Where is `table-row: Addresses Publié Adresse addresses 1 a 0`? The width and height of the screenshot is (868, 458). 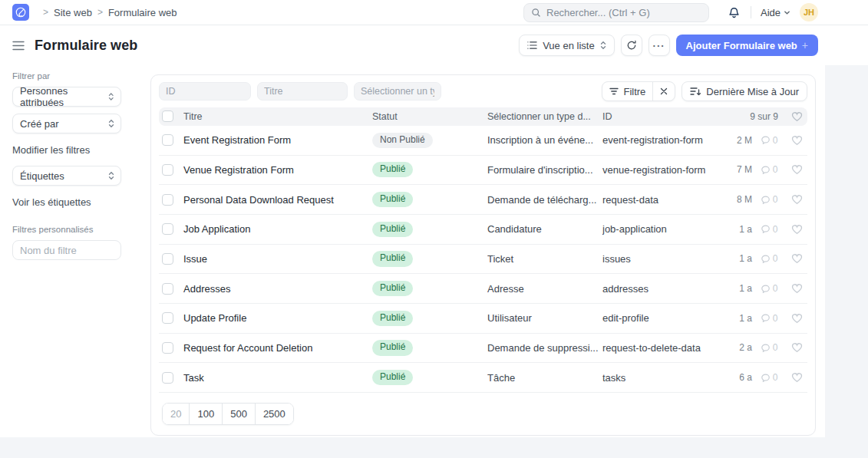 table-row: Addresses Publié Adresse addresses 1 a 0 is located at coordinates (484, 288).